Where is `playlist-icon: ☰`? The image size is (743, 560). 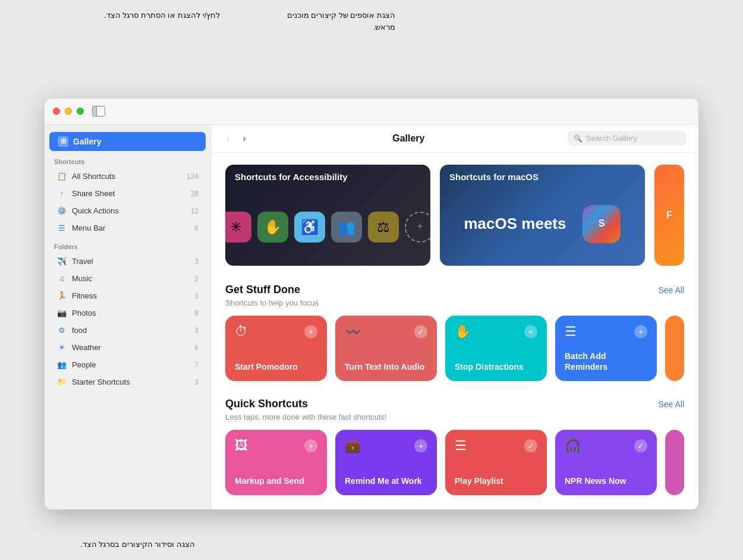 playlist-icon: ☰ is located at coordinates (461, 446).